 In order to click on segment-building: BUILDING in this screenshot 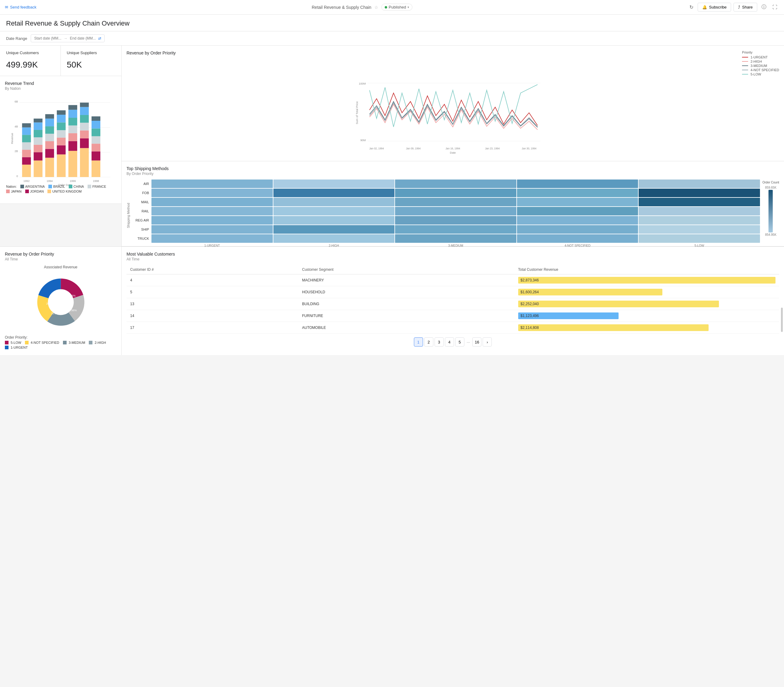, I will do `click(406, 304)`.